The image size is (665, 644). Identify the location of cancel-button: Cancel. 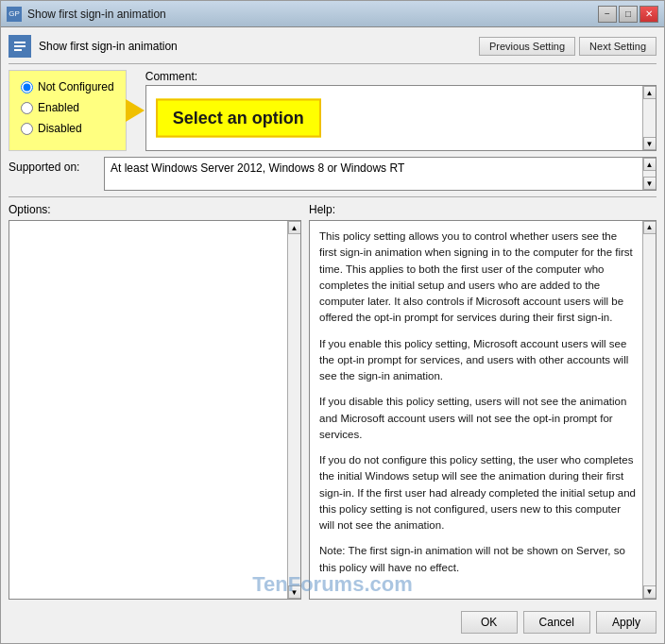
(557, 622).